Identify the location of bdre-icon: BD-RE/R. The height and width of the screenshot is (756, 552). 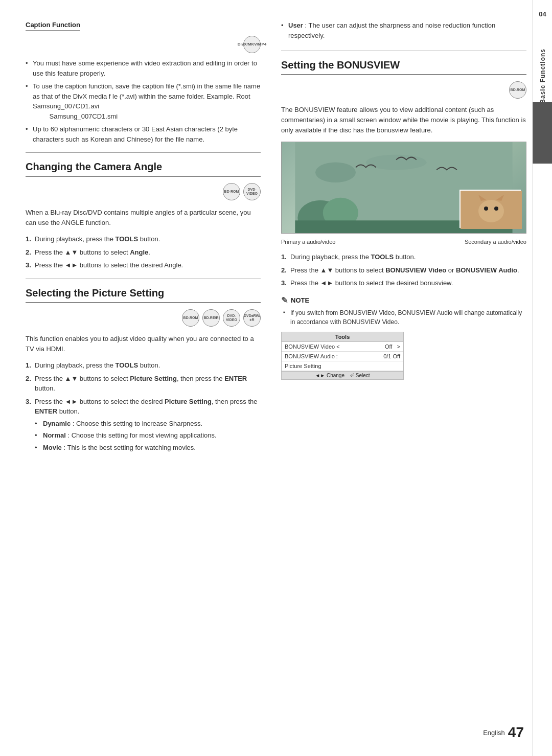
(211, 318).